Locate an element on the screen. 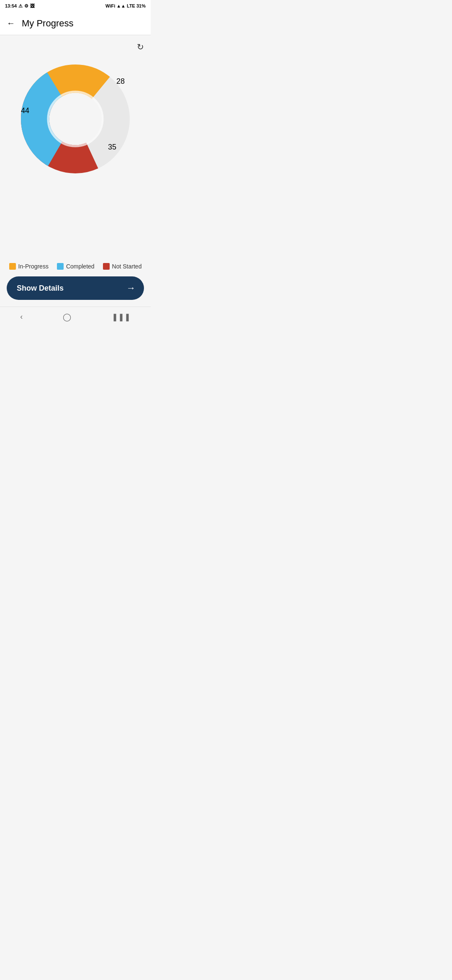  signal-icon: ▲▲ is located at coordinates (121, 6).